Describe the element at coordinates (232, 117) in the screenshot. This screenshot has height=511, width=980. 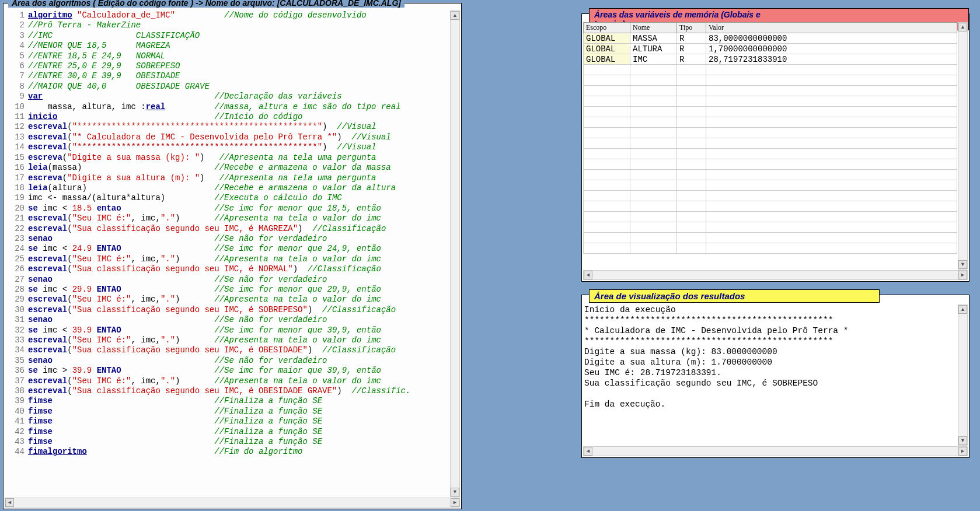
I see `code-line: 11inicio //Início do código` at that location.